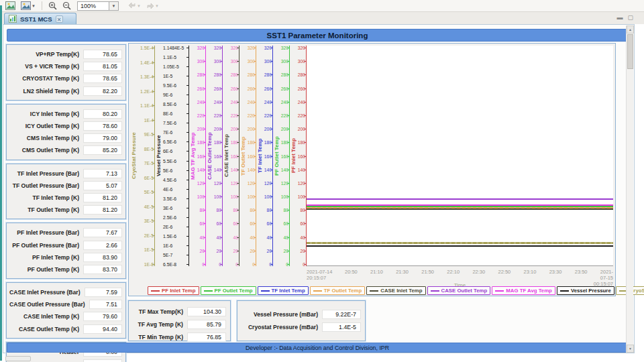 This screenshot has width=644, height=362. What do you see at coordinates (168, 133) in the screenshot?
I see `y-tick-label: 7E-6` at bounding box center [168, 133].